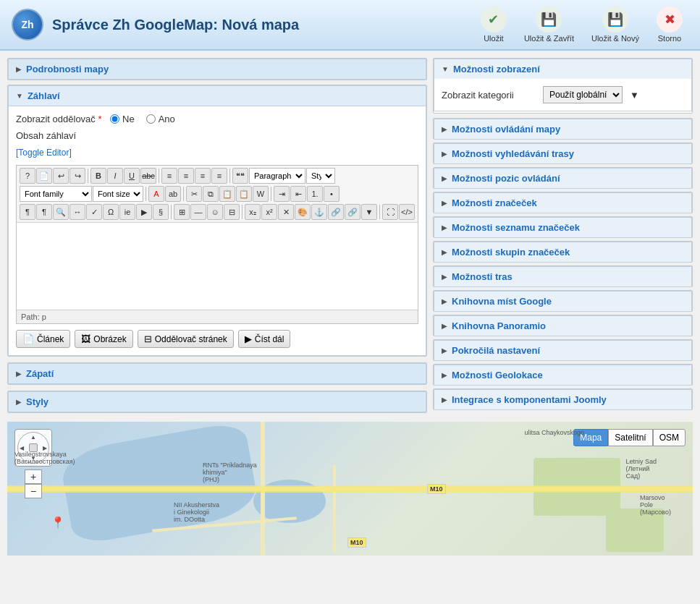 This screenshot has width=700, height=604. Describe the element at coordinates (44, 212) in the screenshot. I see `show-invisible-btn: ¶` at that location.